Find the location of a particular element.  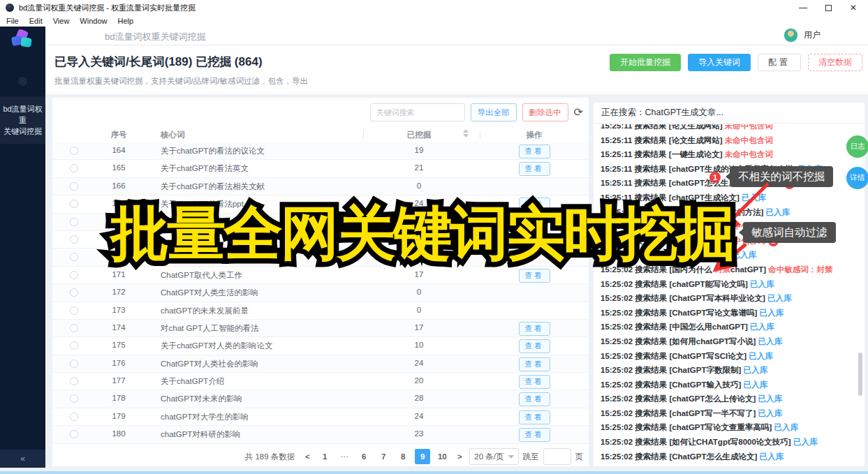

page-button-8: 8 is located at coordinates (403, 457).